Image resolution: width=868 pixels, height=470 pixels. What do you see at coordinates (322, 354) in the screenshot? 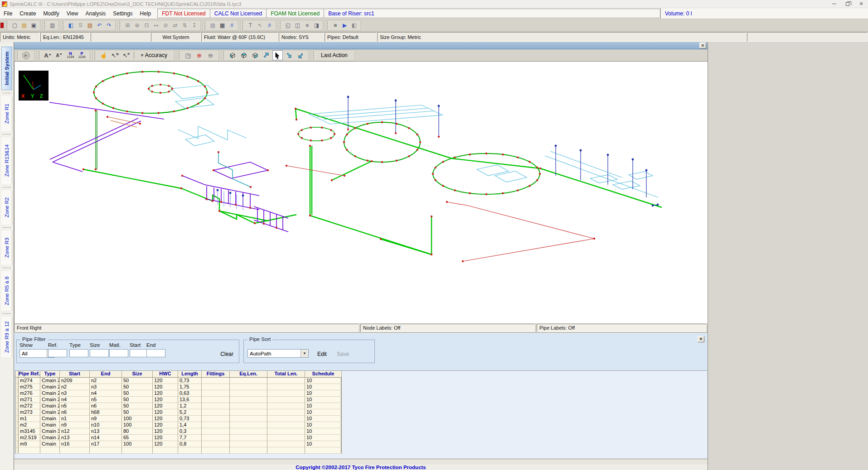
I see `edit-sort-button: Edit` at bounding box center [322, 354].